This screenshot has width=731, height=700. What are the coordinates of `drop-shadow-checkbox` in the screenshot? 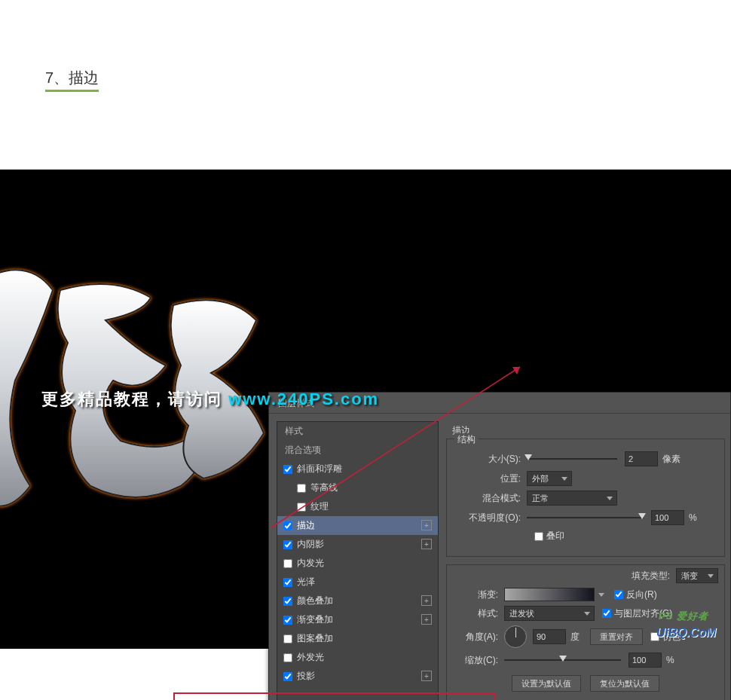 It's located at (288, 677).